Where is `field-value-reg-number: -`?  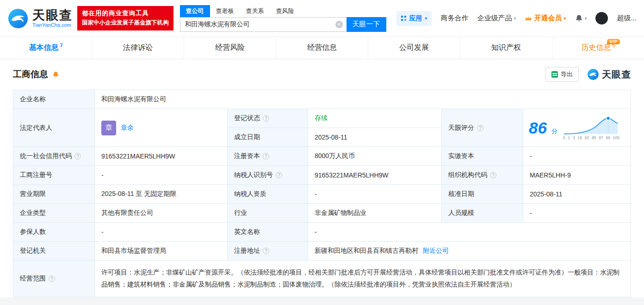 field-value-reg-number: - is located at coordinates (161, 176).